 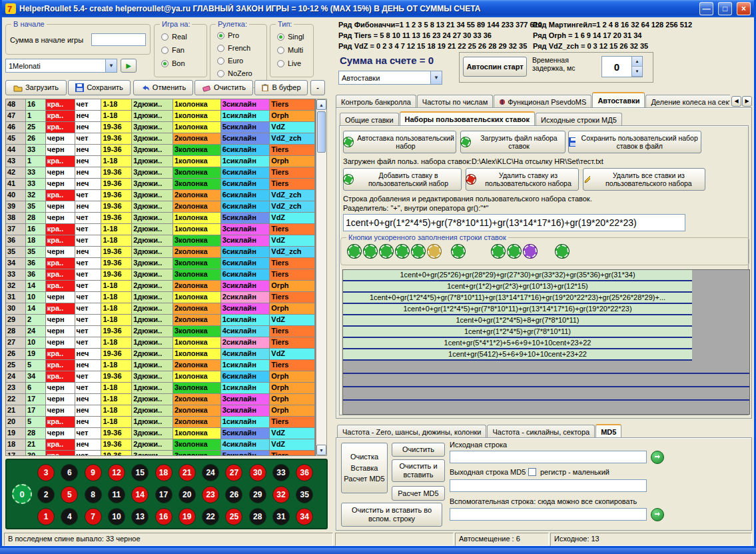 I want to click on clear-paste-calc-button: Очистка Вставка Расчет MD5, so click(x=364, y=468).